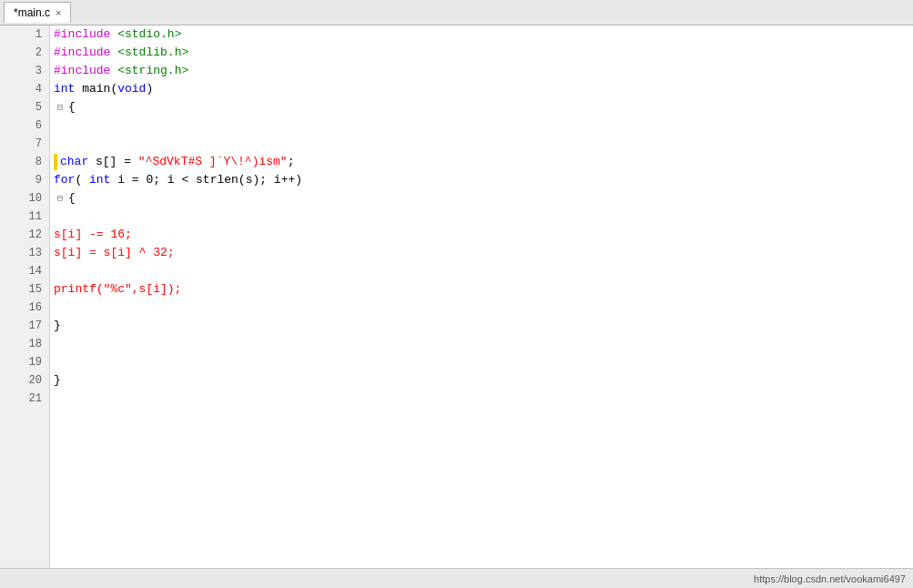 This screenshot has width=913, height=588. Describe the element at coordinates (25, 53) in the screenshot. I see `line-number: 2` at that location.